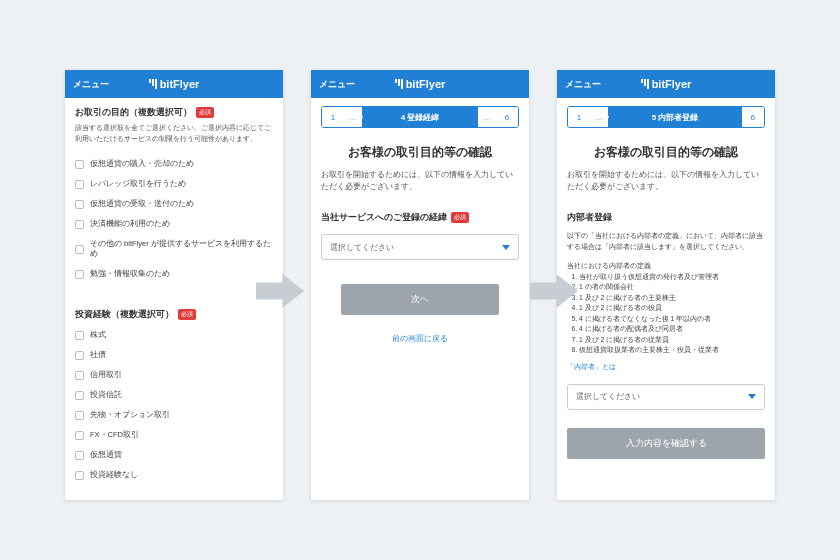 This screenshot has width=840, height=560. What do you see at coordinates (114, 475) in the screenshot?
I see `checkbox-label: 投資経験なし` at bounding box center [114, 475].